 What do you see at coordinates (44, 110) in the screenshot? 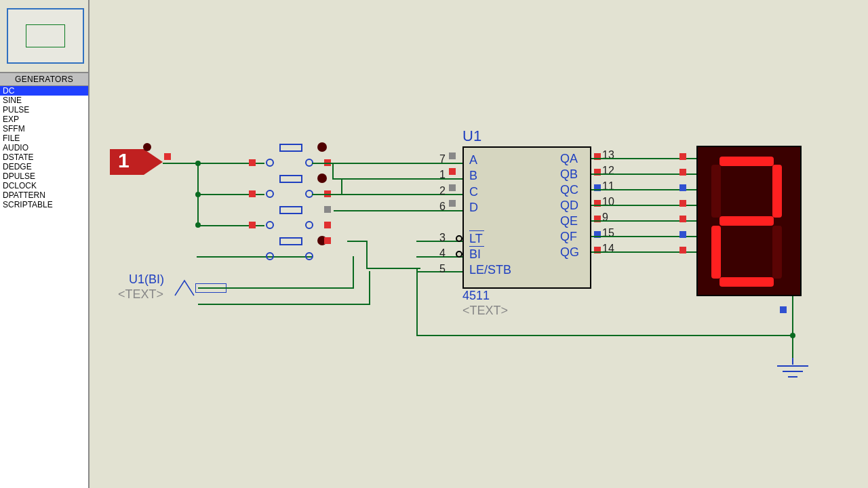
I see `generator-item-pulse: PULSE` at bounding box center [44, 110].